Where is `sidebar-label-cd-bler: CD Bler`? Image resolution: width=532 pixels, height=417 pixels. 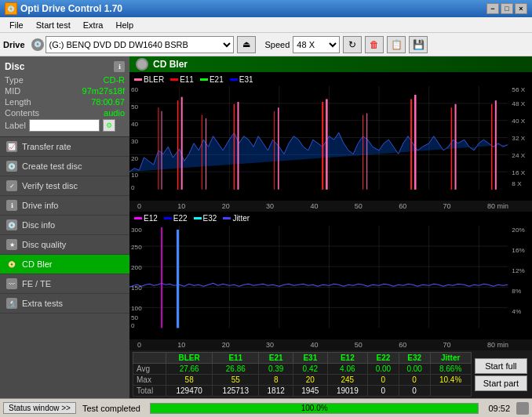
sidebar-label-cd-bler: CD Bler is located at coordinates (38, 264).